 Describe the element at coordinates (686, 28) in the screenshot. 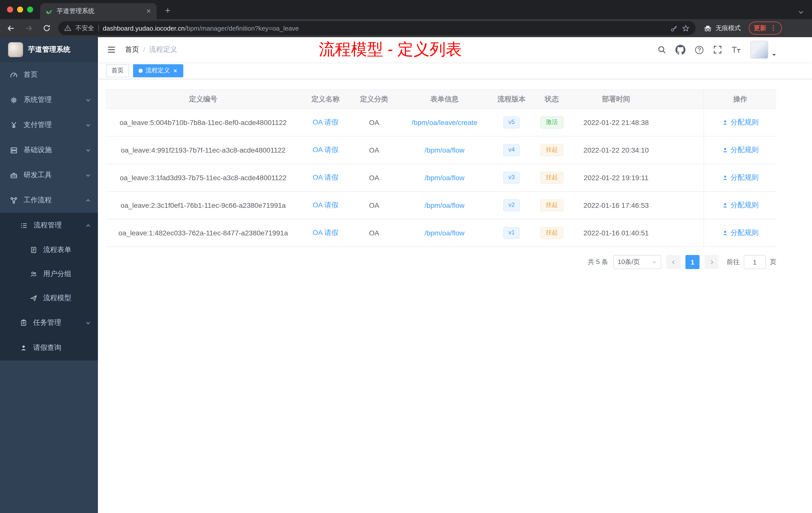

I see `bookmark-star-icon` at that location.